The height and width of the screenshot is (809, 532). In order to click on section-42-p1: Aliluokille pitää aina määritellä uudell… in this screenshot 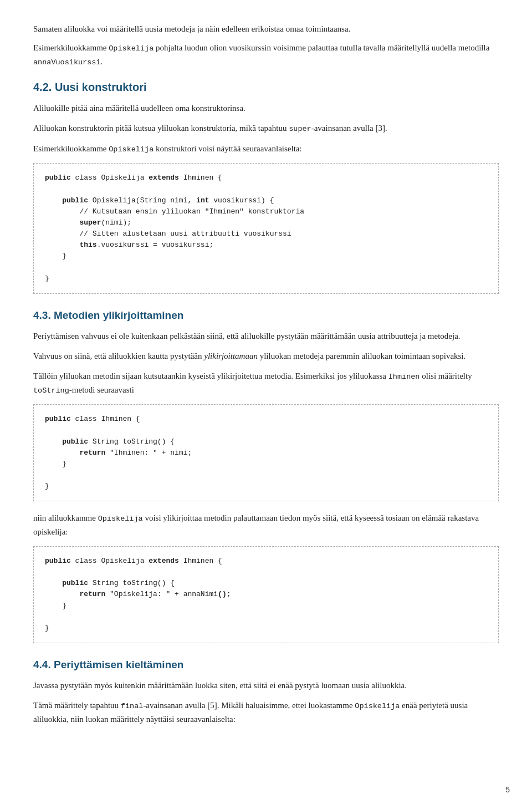, I will do `click(266, 108)`.